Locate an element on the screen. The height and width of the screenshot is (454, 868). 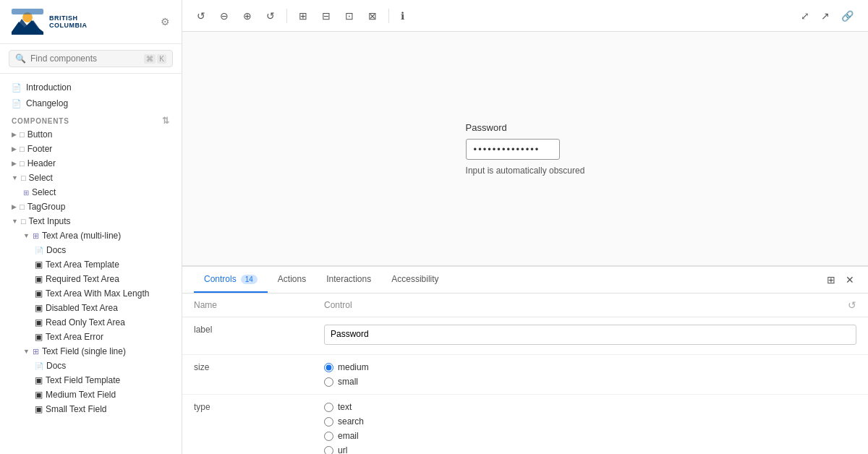
sidebar-subitem-required-textarea: ▣ Required Text Area is located at coordinates (103, 279).